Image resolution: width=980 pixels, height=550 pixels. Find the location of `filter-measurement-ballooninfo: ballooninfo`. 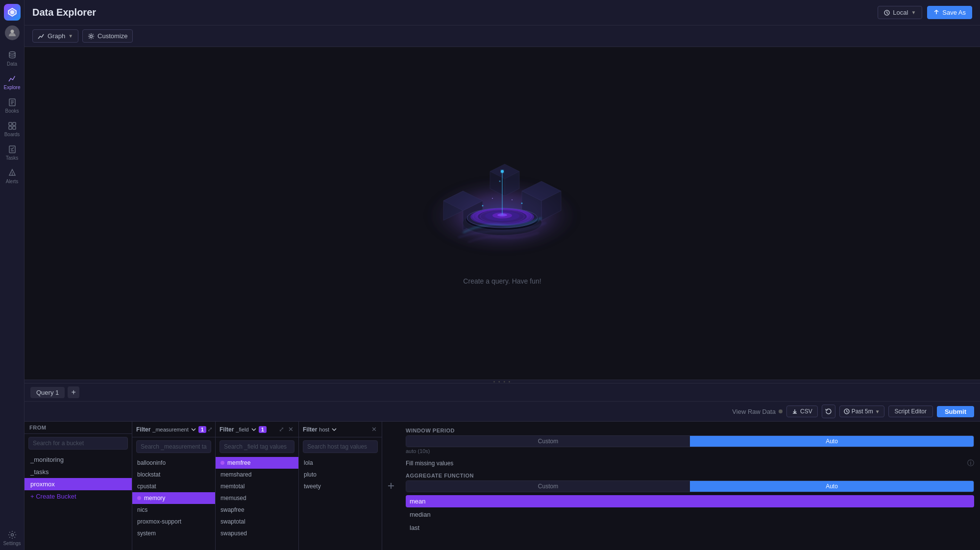

filter-measurement-ballooninfo: ballooninfo is located at coordinates (173, 463).